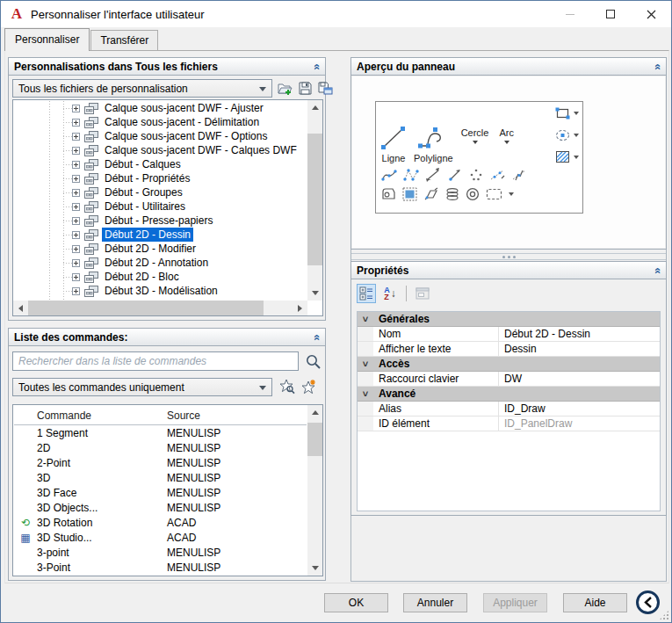  Describe the element at coordinates (431, 194) in the screenshot. I see `surface-icon` at that location.